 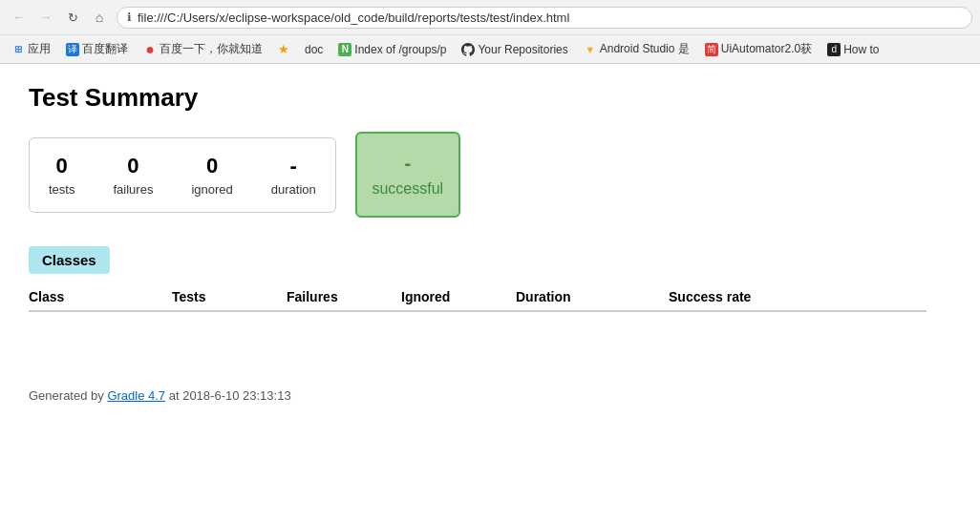 I want to click on bookmark-apps-label: 应用, so click(x=39, y=50).